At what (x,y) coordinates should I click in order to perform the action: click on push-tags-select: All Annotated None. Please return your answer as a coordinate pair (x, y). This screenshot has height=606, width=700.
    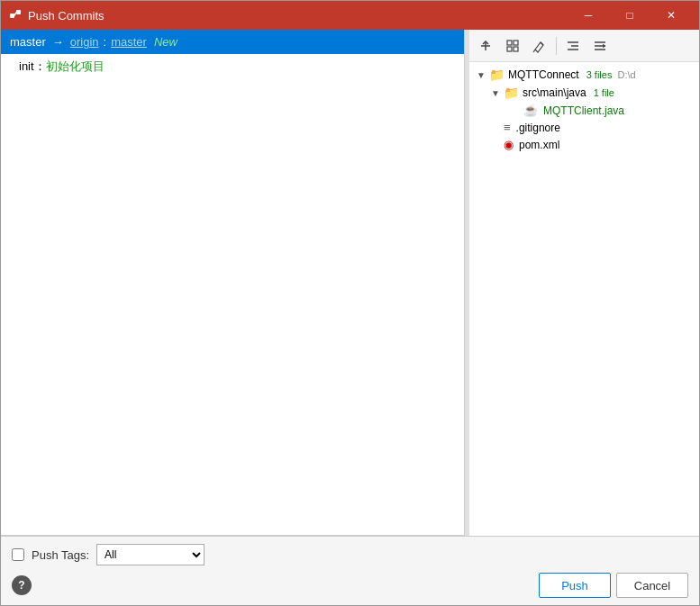
    Looking at the image, I should click on (150, 555).